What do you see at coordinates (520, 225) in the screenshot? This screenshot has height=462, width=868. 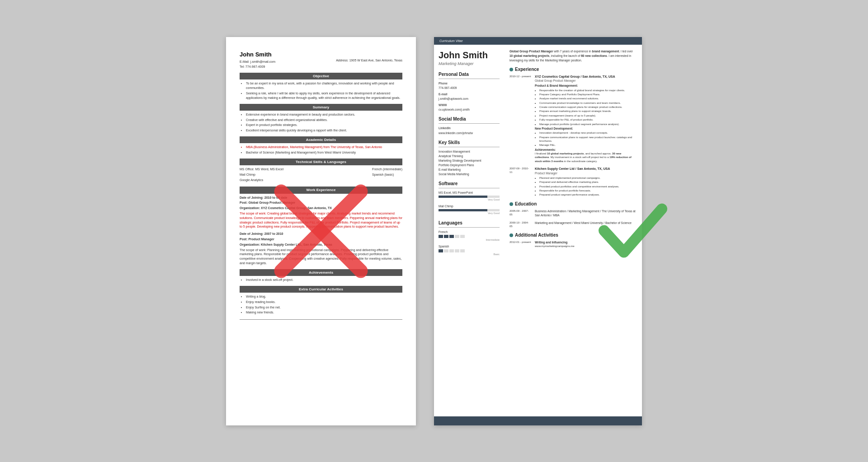 I see `edu-dates: 2000-10 - 2004-05` at bounding box center [520, 225].